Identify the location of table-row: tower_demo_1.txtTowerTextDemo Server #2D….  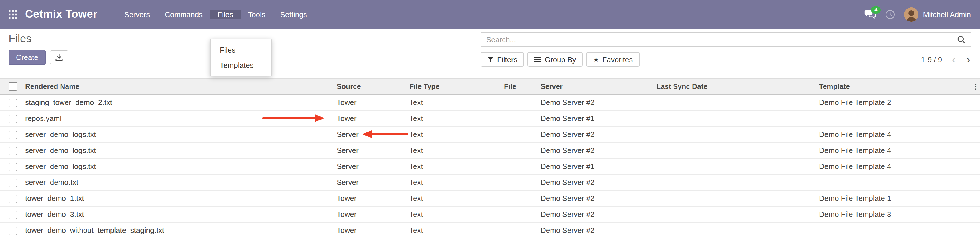
(490, 198).